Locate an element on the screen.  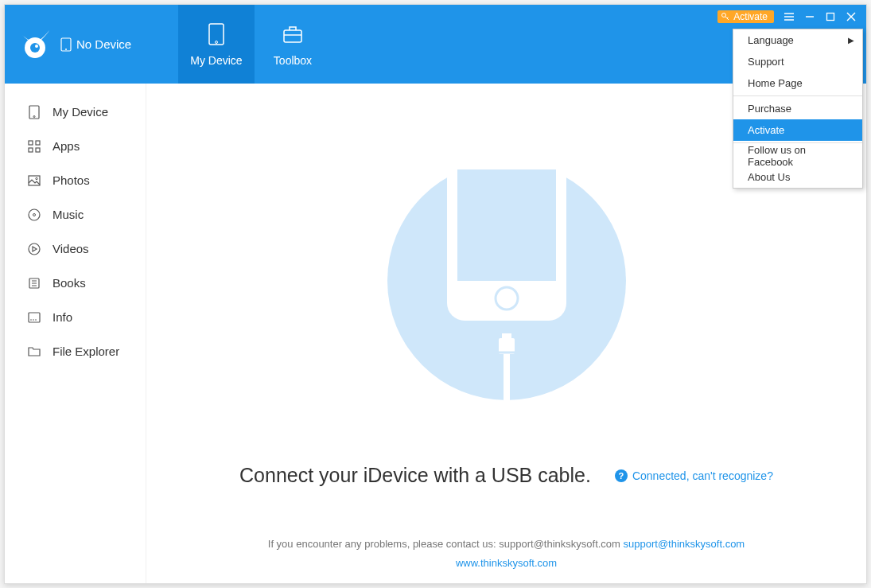
minimize-button is located at coordinates (810, 17).